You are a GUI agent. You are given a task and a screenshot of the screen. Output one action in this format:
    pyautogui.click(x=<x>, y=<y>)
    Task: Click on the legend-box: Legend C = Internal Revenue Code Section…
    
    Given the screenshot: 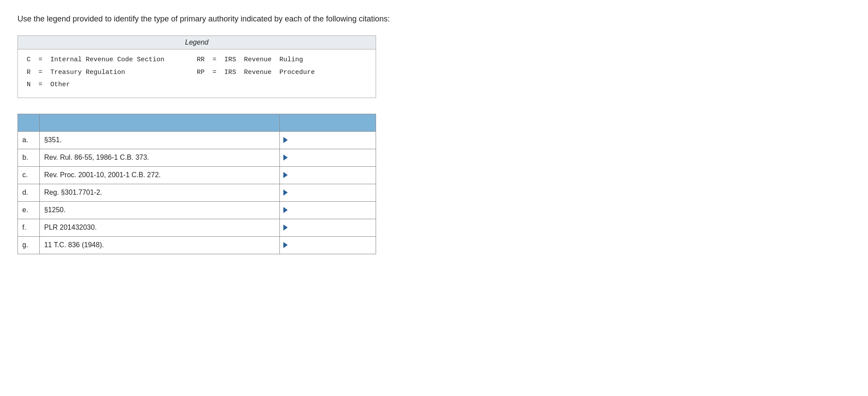 What is the action you would take?
    pyautogui.click(x=197, y=67)
    